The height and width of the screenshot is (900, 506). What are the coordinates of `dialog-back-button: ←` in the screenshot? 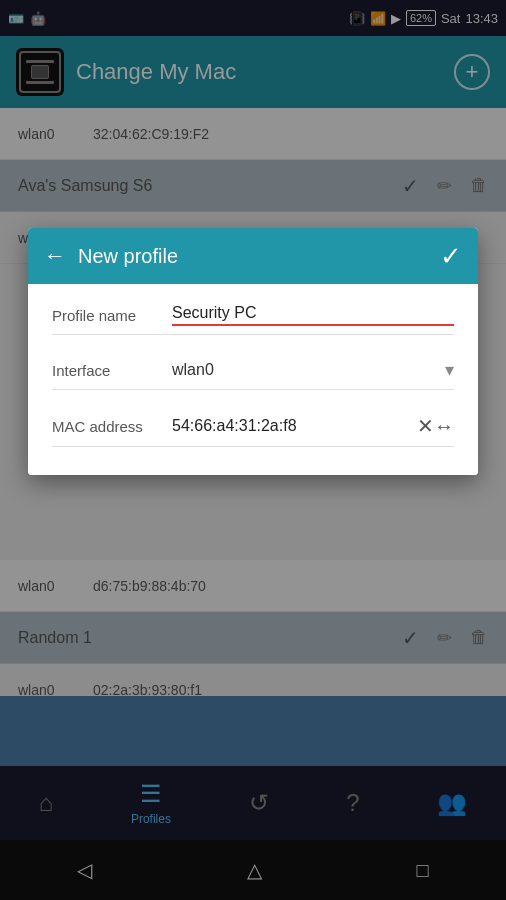 It's located at (55, 256).